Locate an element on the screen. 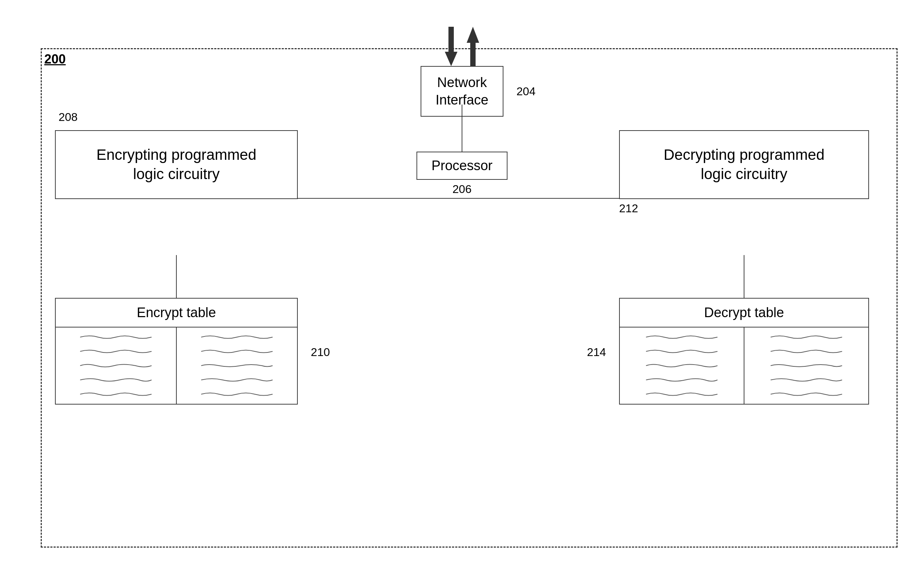  encrypt-to-table-line is located at coordinates (176, 276).